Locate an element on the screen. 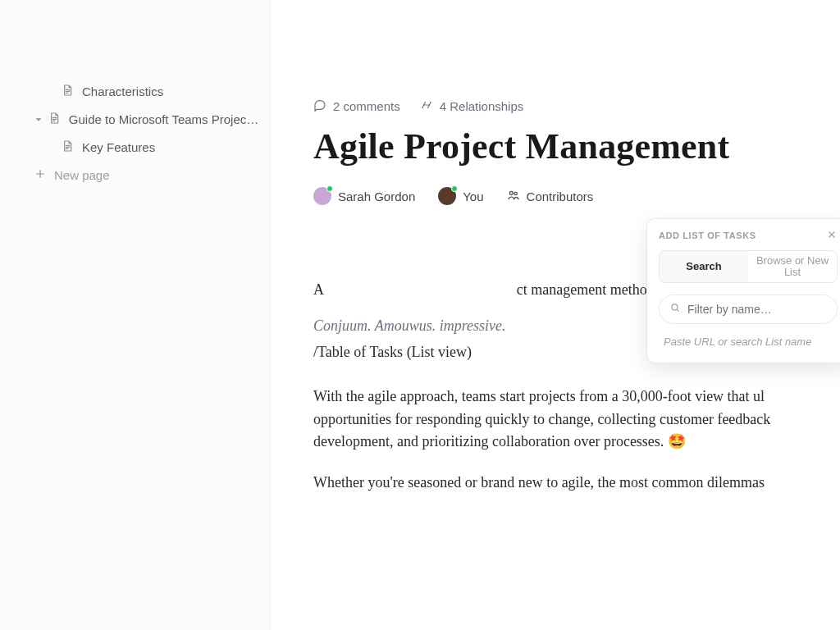  relationships-icon is located at coordinates (427, 107).